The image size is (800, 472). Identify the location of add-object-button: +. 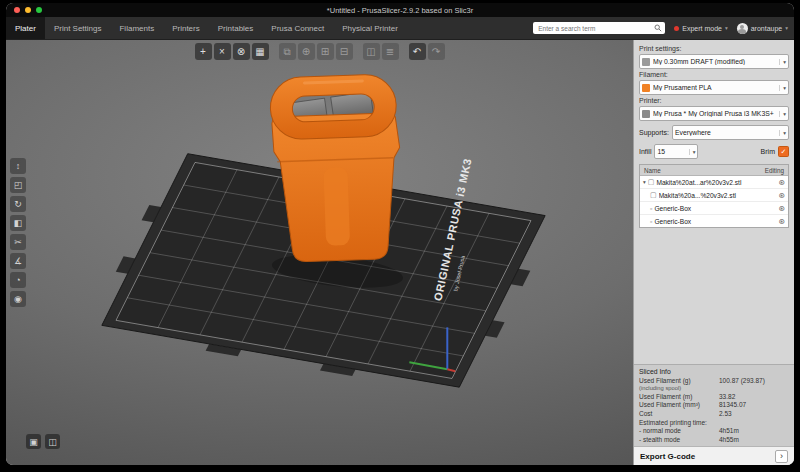
(204, 52).